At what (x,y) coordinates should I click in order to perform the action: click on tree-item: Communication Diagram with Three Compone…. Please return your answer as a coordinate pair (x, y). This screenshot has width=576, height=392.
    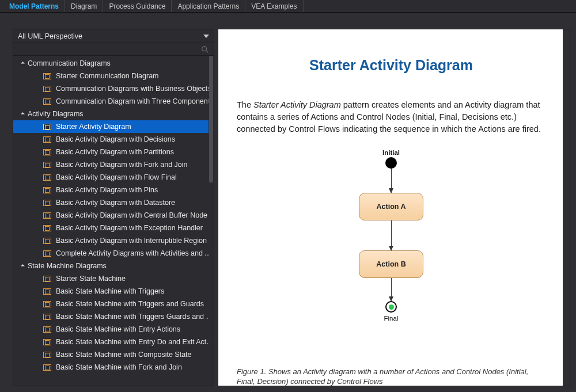
    Looking at the image, I should click on (113, 101).